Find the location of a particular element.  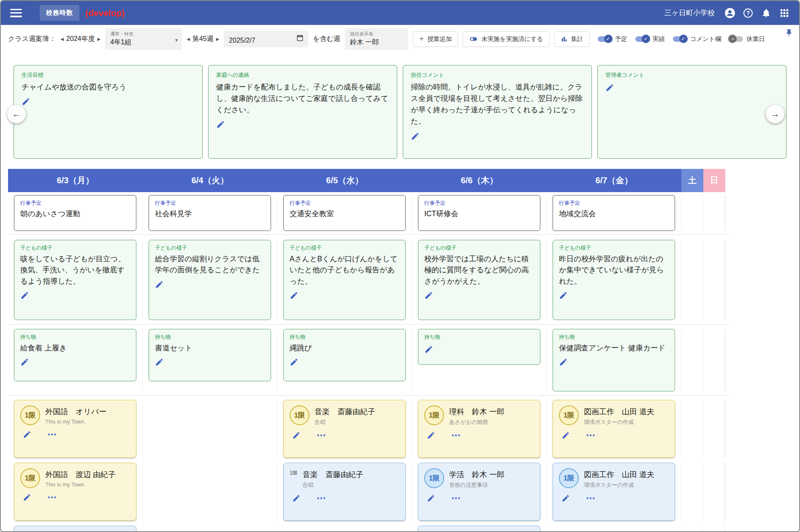

week-prev-icon: ◀ is located at coordinates (188, 39).